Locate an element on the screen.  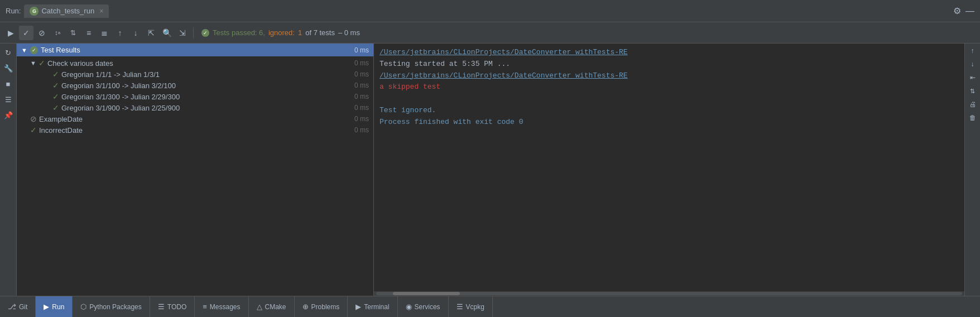
tree-item-left: ⊘ ExampleDate is located at coordinates (56, 119).